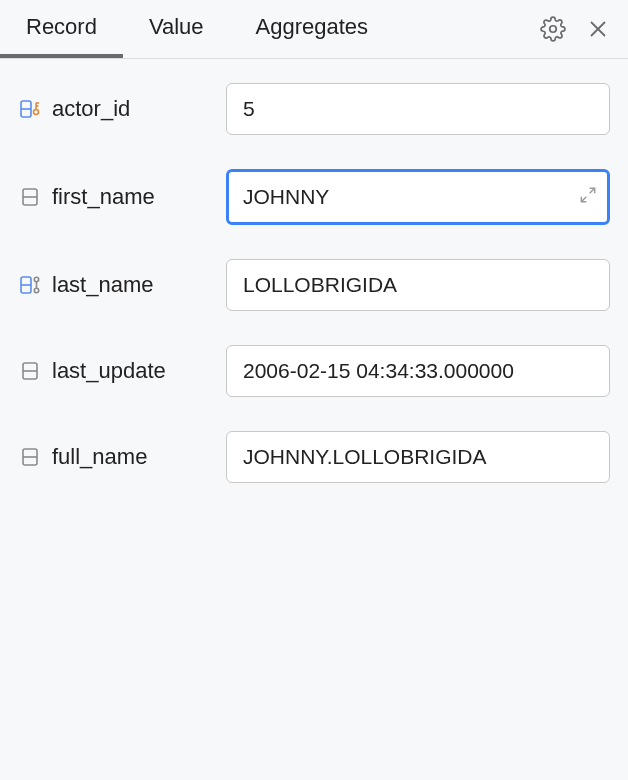  Describe the element at coordinates (588, 195) in the screenshot. I see `expand-icon` at that location.